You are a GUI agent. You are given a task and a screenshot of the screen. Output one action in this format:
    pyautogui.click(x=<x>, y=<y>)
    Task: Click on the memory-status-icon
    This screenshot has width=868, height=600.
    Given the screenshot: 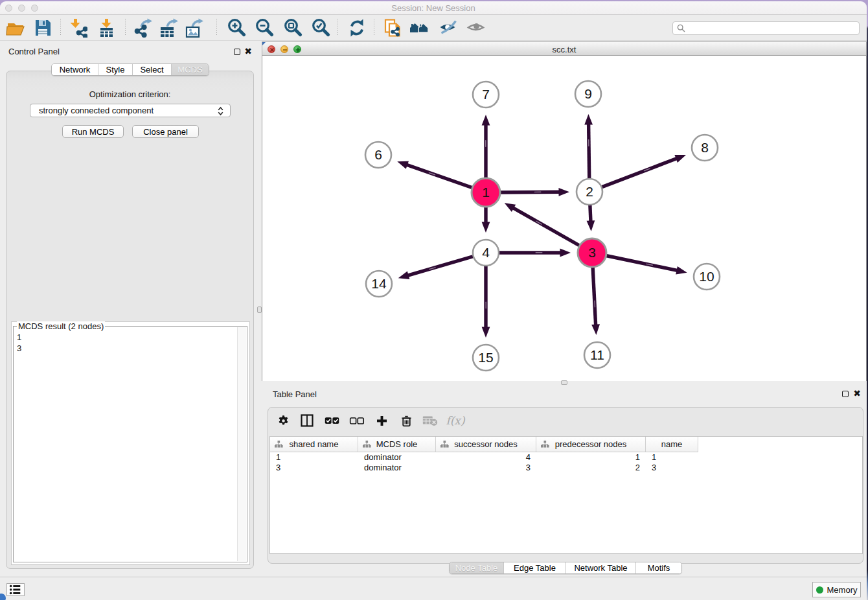 What is the action you would take?
    pyautogui.click(x=820, y=590)
    